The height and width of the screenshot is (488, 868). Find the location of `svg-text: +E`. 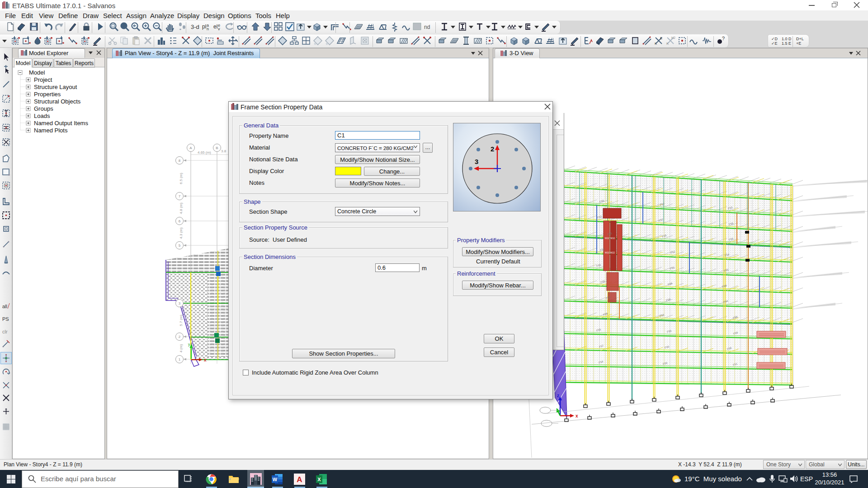

svg-text: +E is located at coordinates (798, 43).